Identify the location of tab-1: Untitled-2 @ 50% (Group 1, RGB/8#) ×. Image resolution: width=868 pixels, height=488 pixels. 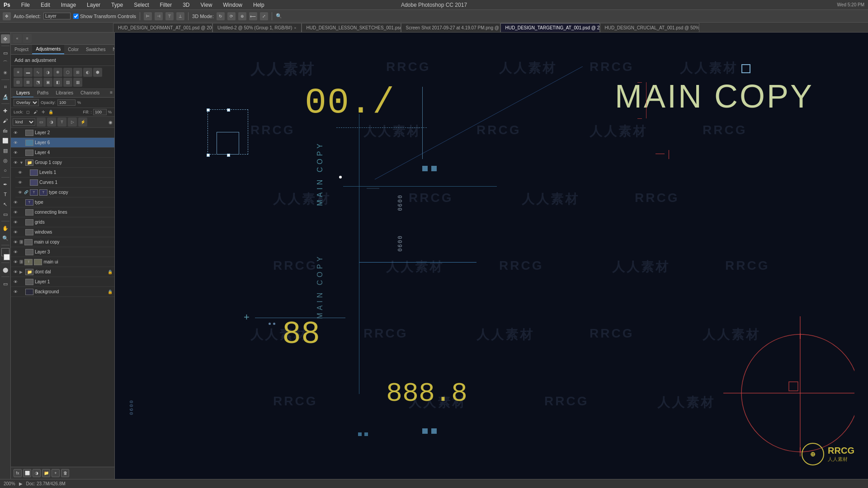
(257, 28).